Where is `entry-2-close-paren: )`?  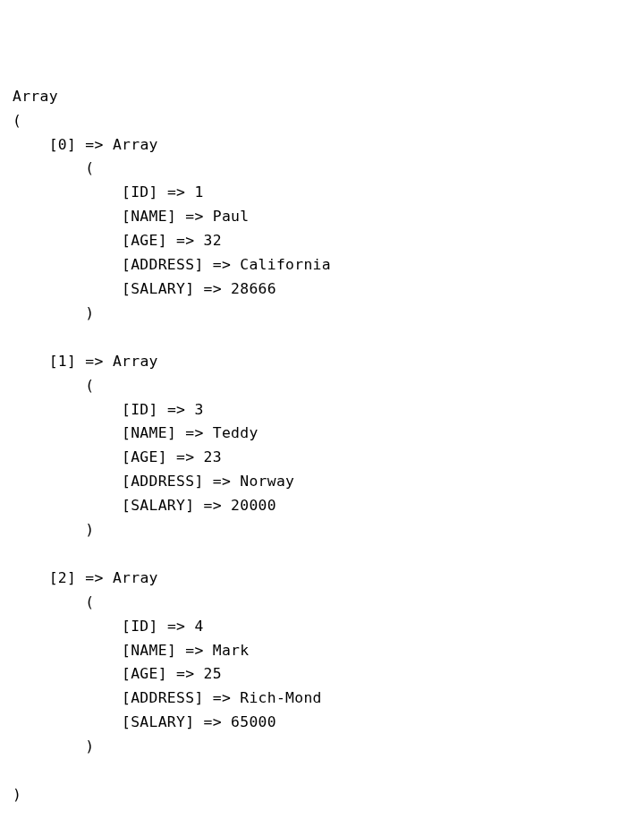 entry-2-close-paren: ) is located at coordinates (323, 746).